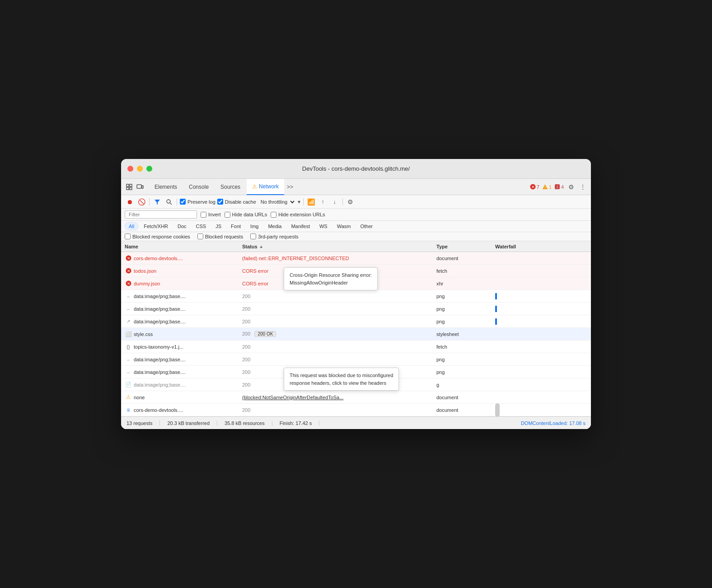 The height and width of the screenshot is (588, 712). Describe the element at coordinates (274, 237) in the screenshot. I see `third-party-checkbox: 3rd-party requests` at that location.